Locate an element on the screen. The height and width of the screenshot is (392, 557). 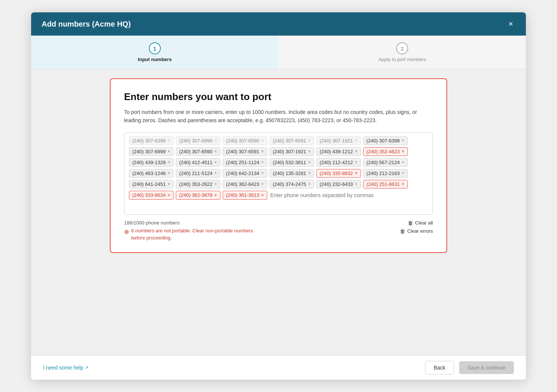
close-button: × is located at coordinates (511, 24).